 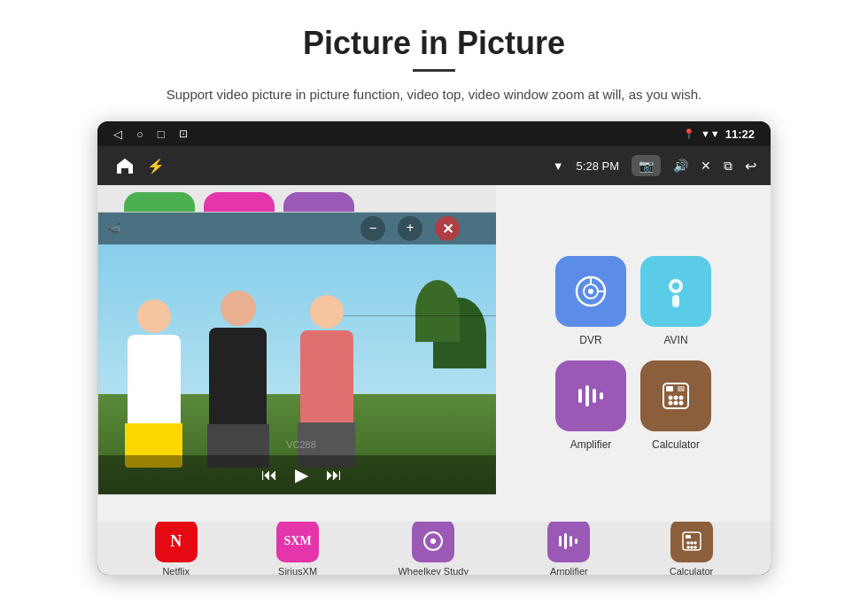 What do you see at coordinates (301, 445) in the screenshot?
I see `watermark: VC288` at bounding box center [301, 445].